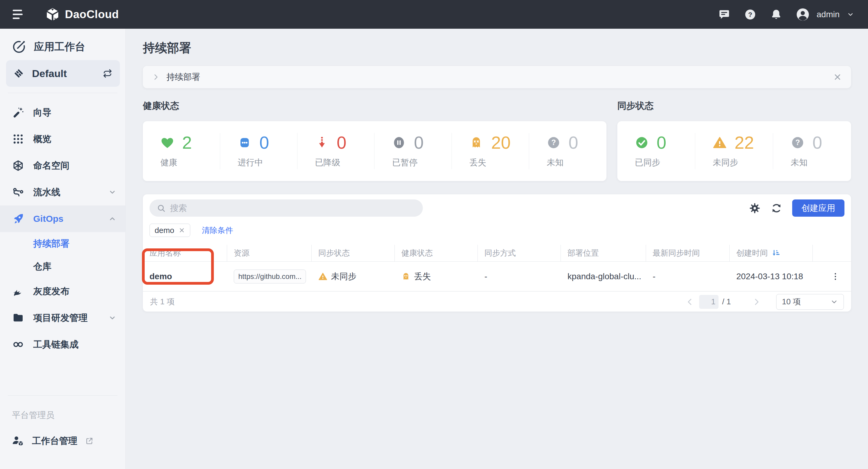 The height and width of the screenshot is (469, 868). Describe the element at coordinates (63, 345) in the screenshot. I see `sidebar-item-toolchain: 工具链集成` at that location.